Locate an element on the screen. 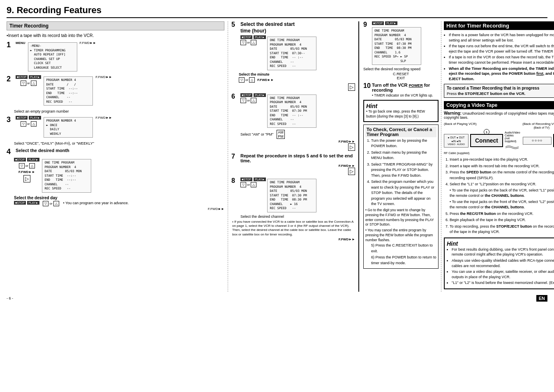 This screenshot has width=554, height=392. page-title: 9. Recording Features is located at coordinates (277, 12).